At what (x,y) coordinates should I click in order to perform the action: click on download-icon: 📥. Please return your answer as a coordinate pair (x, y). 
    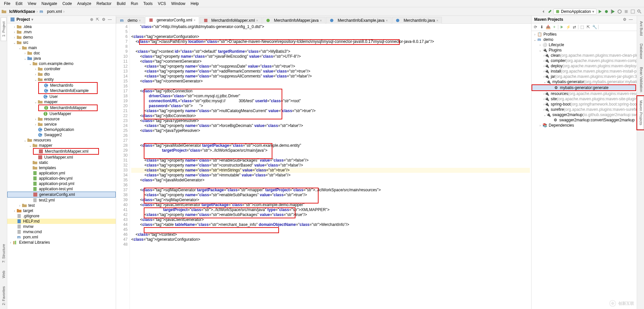
    Looking at the image, I should click on (548, 27).